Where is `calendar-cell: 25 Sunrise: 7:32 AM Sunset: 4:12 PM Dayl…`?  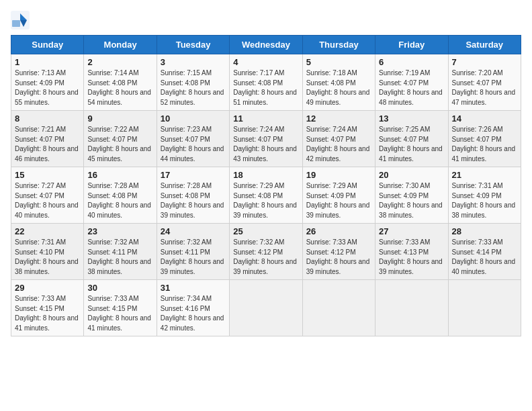
calendar-cell: 25 Sunrise: 7:32 AM Sunset: 4:12 PM Dayl… is located at coordinates (266, 252).